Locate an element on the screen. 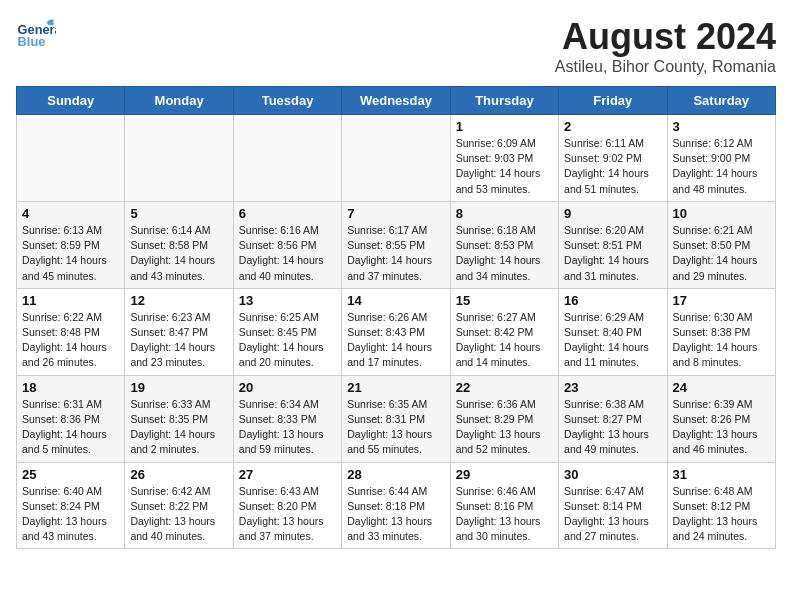 The width and height of the screenshot is (792, 612). calendar-cell: 14Sunrise: 6:26 AM Sunset: 8:43 PM Dayli… is located at coordinates (396, 332).